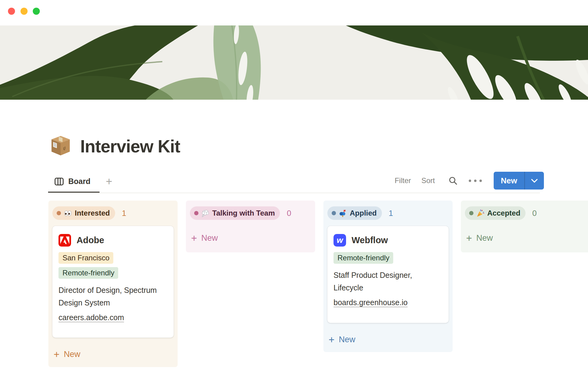  Describe the element at coordinates (113, 240) in the screenshot. I see `card-header: Adobe` at that location.